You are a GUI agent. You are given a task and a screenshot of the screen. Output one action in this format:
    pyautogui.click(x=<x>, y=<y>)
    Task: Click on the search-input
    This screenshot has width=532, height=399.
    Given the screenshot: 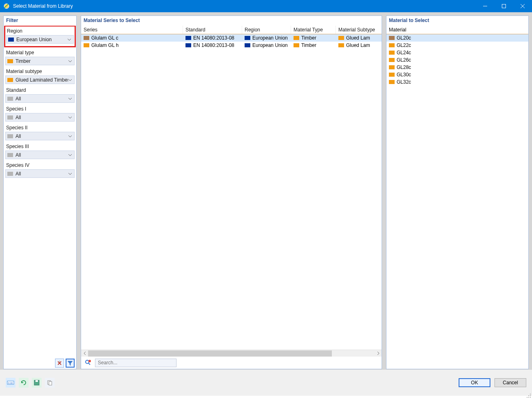 What is the action you would take?
    pyautogui.click(x=136, y=363)
    